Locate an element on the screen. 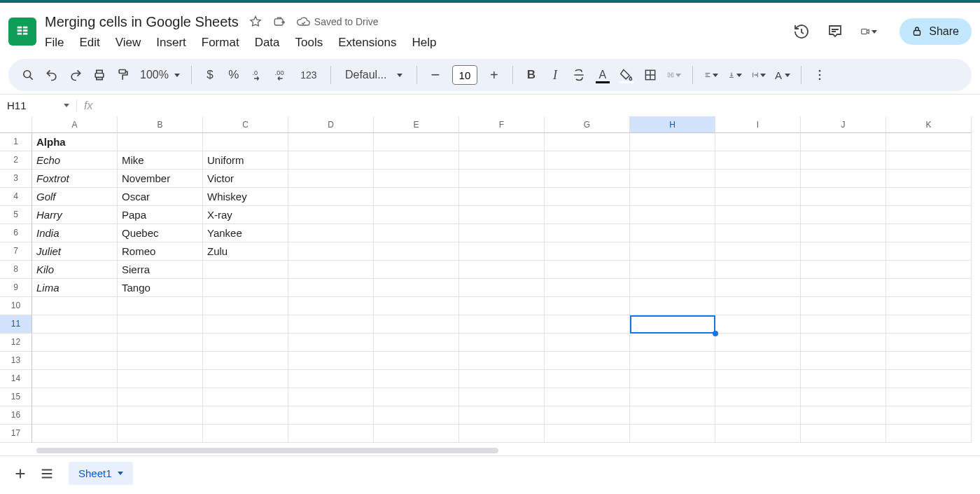 The height and width of the screenshot is (494, 980). cell: India is located at coordinates (75, 233).